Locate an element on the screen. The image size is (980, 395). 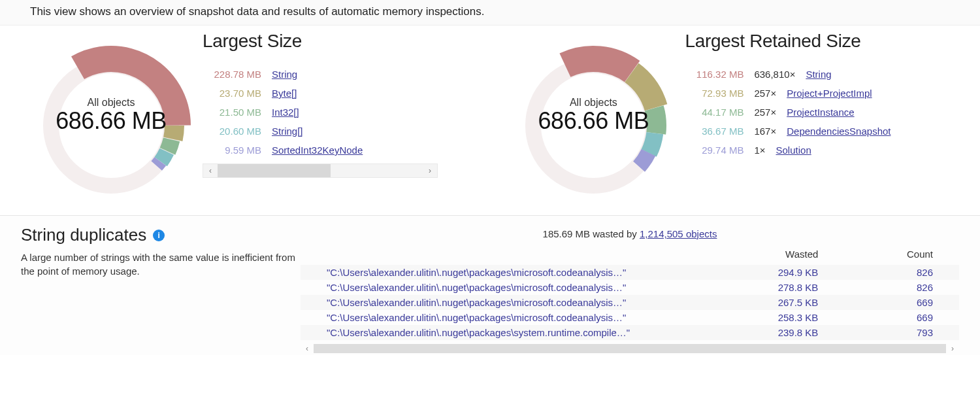
legend-row: 116.32 MB636,810×String is located at coordinates (819, 75).